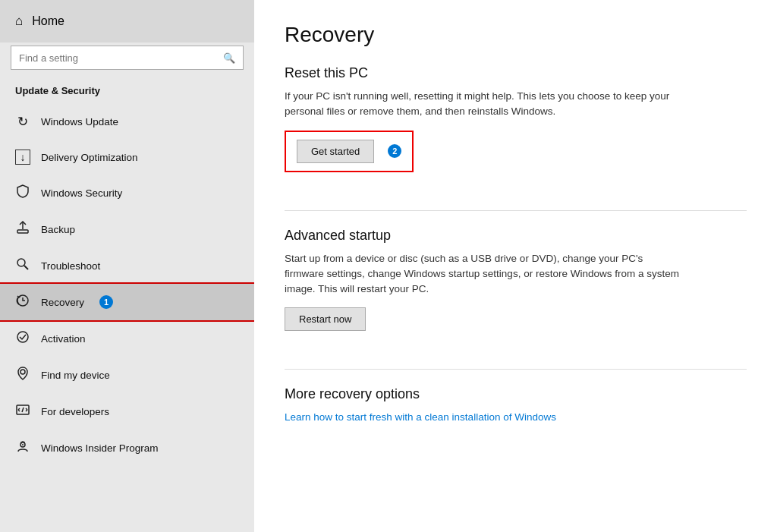  Describe the element at coordinates (23, 375) in the screenshot. I see `finddevice-icon` at that location.